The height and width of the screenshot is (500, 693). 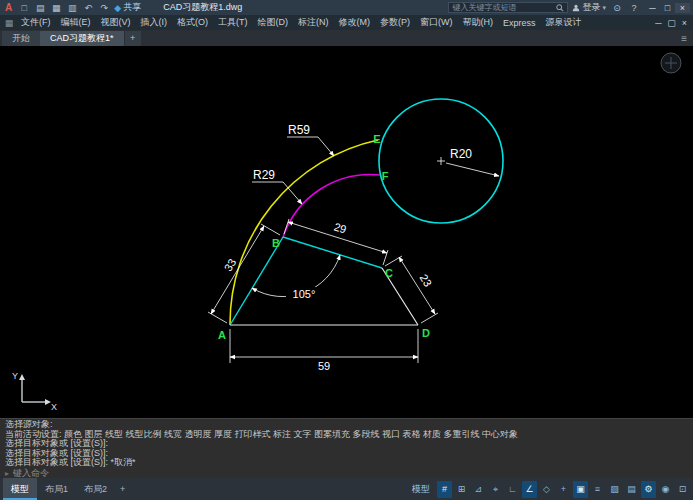 I want to click on workspace-grid-icon: ▦, so click(x=9, y=23).